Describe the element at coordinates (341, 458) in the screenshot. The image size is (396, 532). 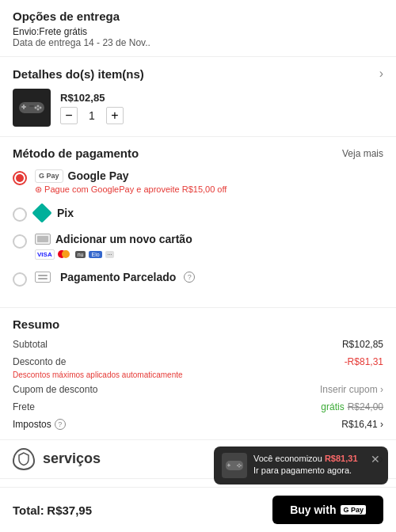
I see `toast-amount: R$81,31` at that location.